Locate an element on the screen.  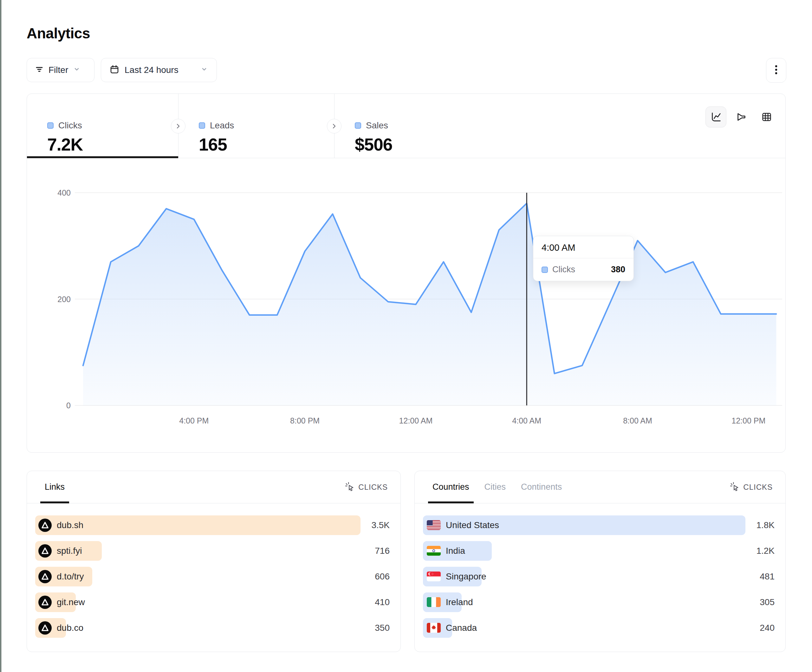
leads-metric-label: Leads is located at coordinates (222, 126).